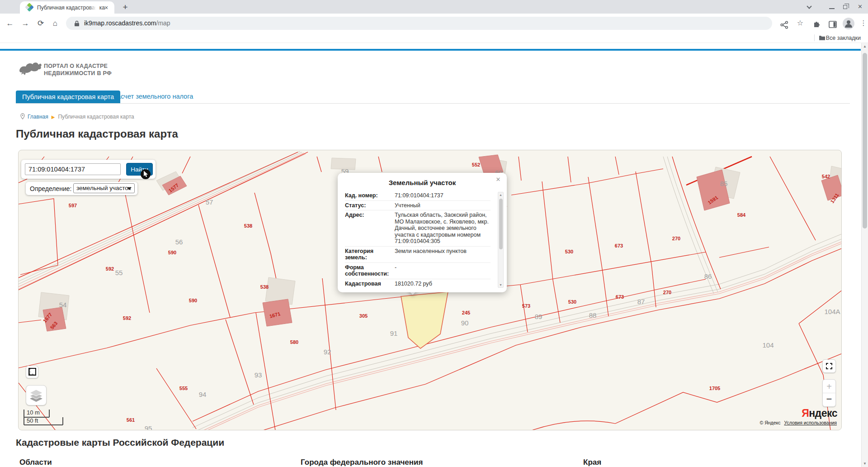 This screenshot has width=868, height=467. Describe the element at coordinates (368, 254) in the screenshot. I see `popup-row-label: Категория земель:` at that location.